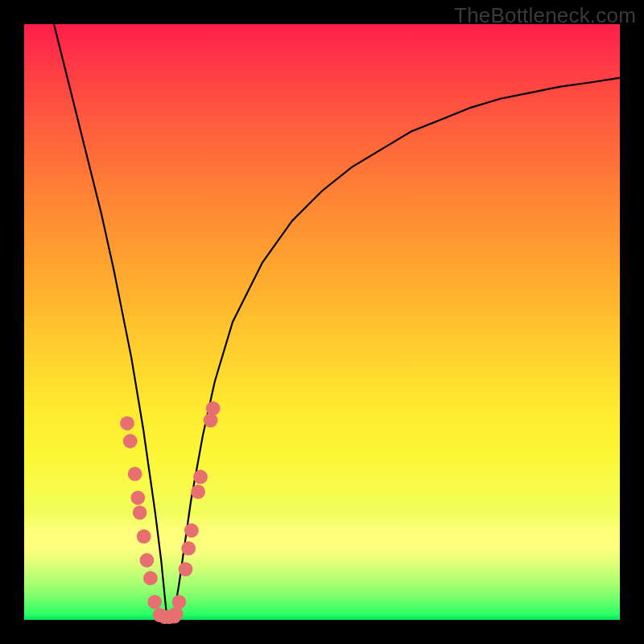 This screenshot has width=644, height=644. I want to click on watermark-text: TheBottleneck.com, so click(545, 16).